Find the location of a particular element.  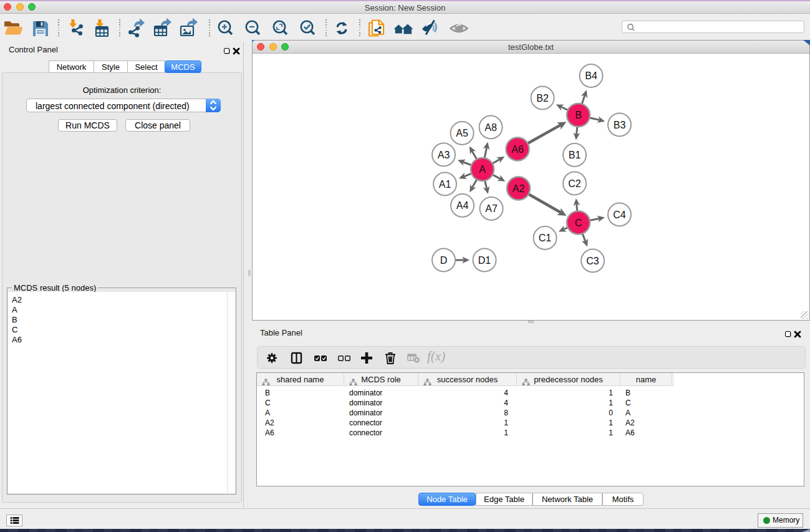

svg-text: A8 is located at coordinates (491, 127).